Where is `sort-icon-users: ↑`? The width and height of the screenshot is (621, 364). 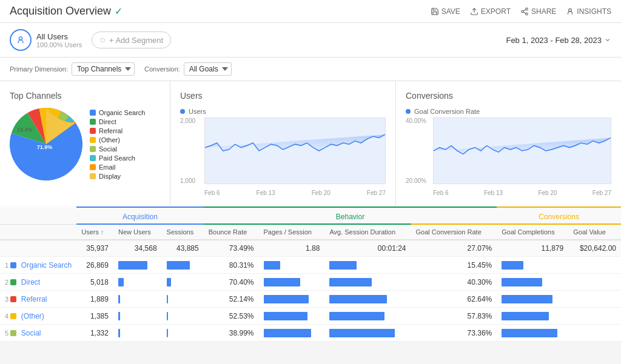
sort-icon-users: ↑ is located at coordinates (102, 232).